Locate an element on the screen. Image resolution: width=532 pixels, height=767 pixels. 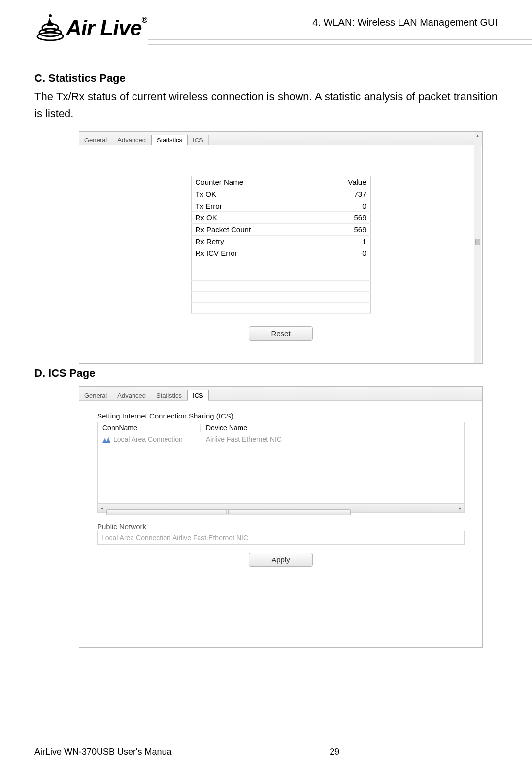
network-connection-icon is located at coordinates (106, 439).